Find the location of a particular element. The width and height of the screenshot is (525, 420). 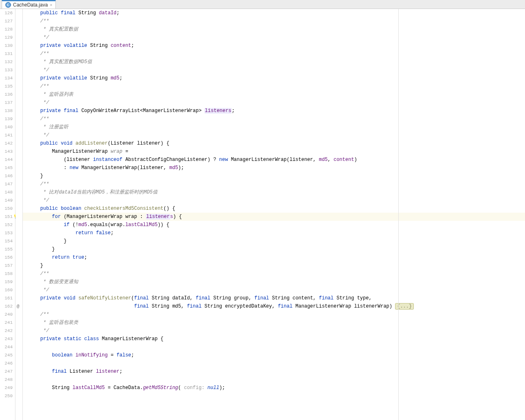

line-number: 246 is located at coordinates (7, 363).